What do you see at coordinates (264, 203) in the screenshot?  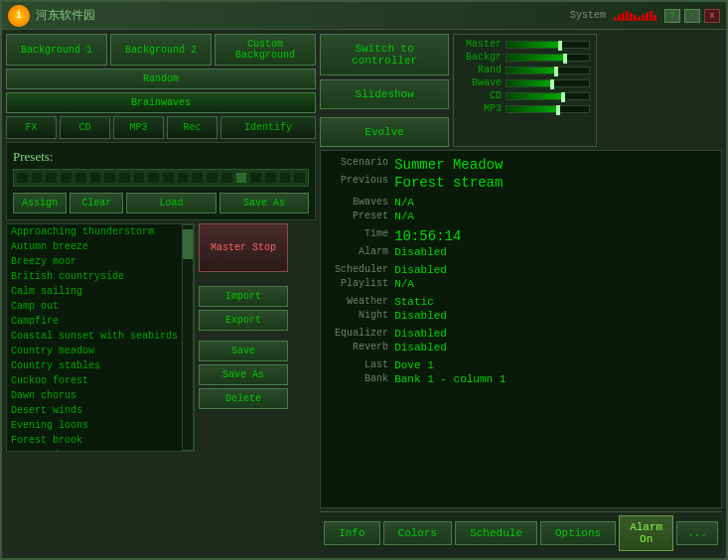 I see `saveas-presets-button: Save As` at bounding box center [264, 203].